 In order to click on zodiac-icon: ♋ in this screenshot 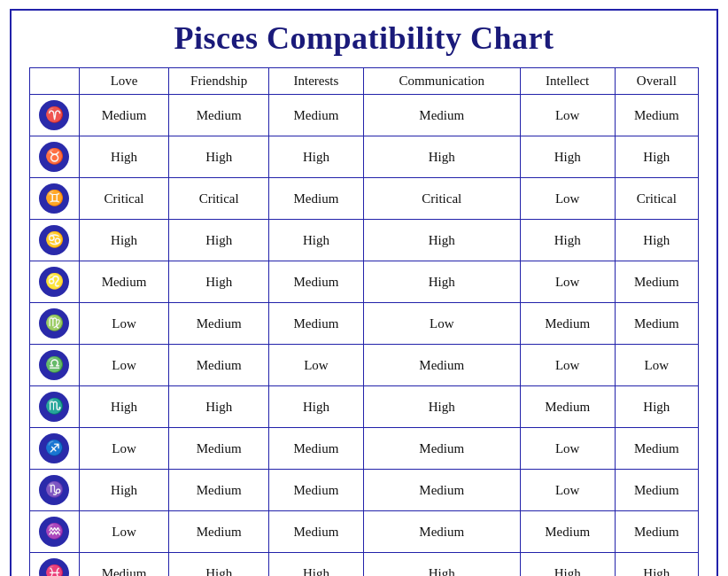, I will do `click(54, 240)`.